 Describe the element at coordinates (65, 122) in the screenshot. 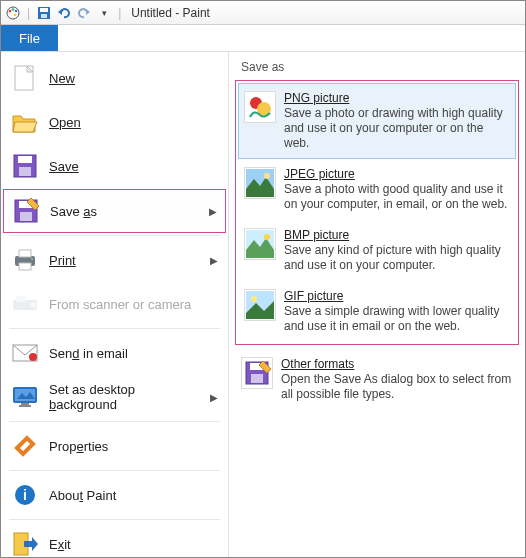

I see `menu-open-label: Open` at that location.